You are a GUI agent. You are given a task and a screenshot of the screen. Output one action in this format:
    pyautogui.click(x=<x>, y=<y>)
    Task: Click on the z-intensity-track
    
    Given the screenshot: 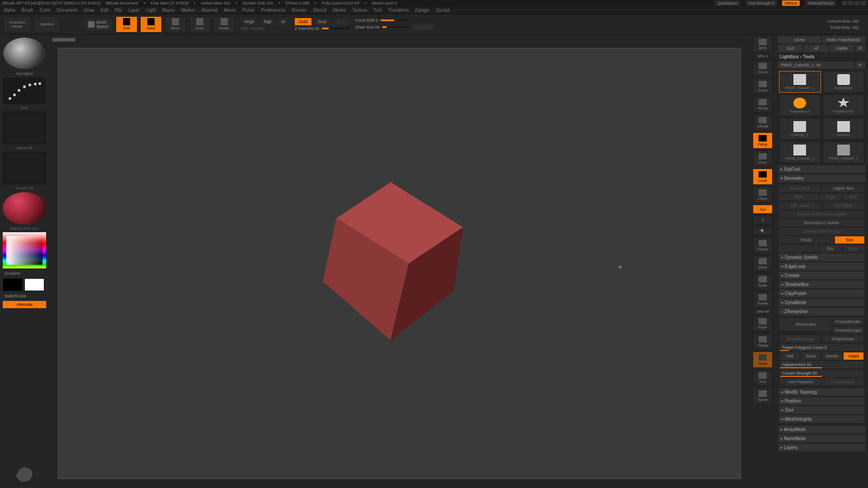 What is the action you would take?
    pyautogui.click(x=335, y=28)
    